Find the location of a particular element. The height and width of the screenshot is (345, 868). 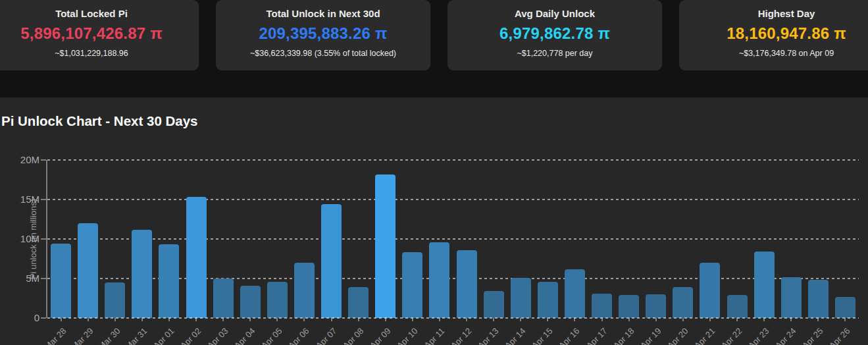

y-tick-label-15M: 15M is located at coordinates (20, 199).